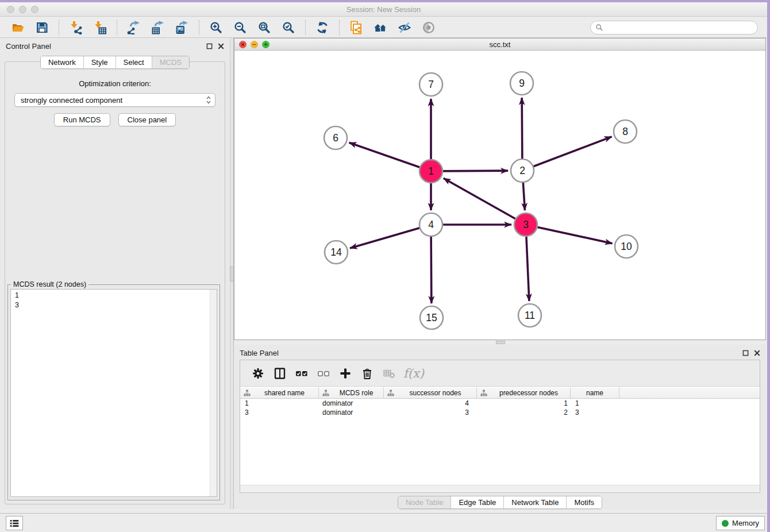  What do you see at coordinates (584, 502) in the screenshot?
I see `tab-motifs: Motifs` at bounding box center [584, 502].